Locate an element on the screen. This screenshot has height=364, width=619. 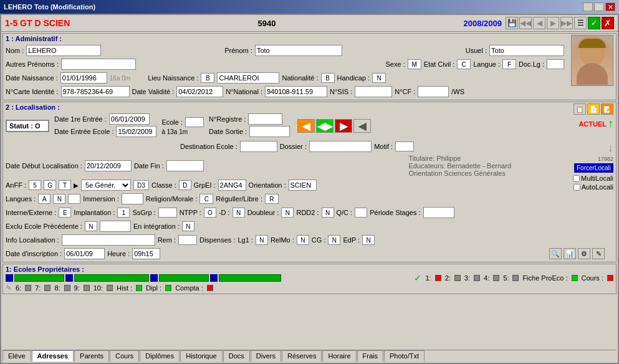
date-sortie-input is located at coordinates (269, 132).